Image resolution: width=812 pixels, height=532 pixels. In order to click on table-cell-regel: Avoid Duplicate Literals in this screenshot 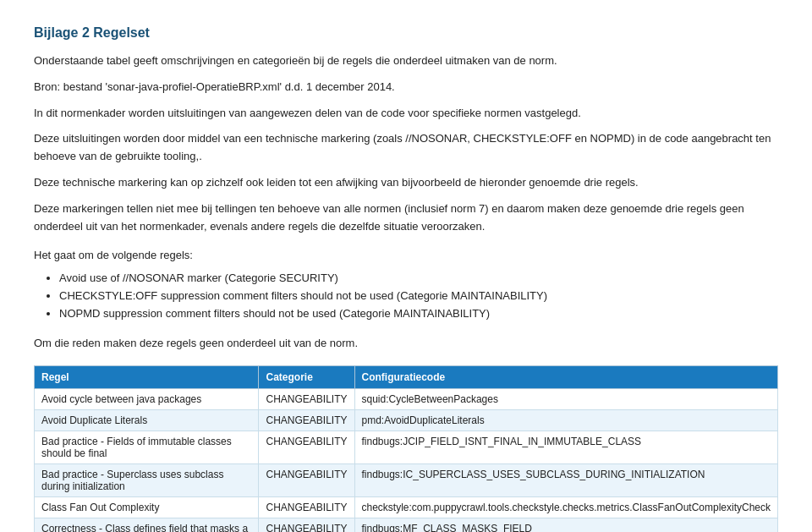, I will do `click(147, 421)`.